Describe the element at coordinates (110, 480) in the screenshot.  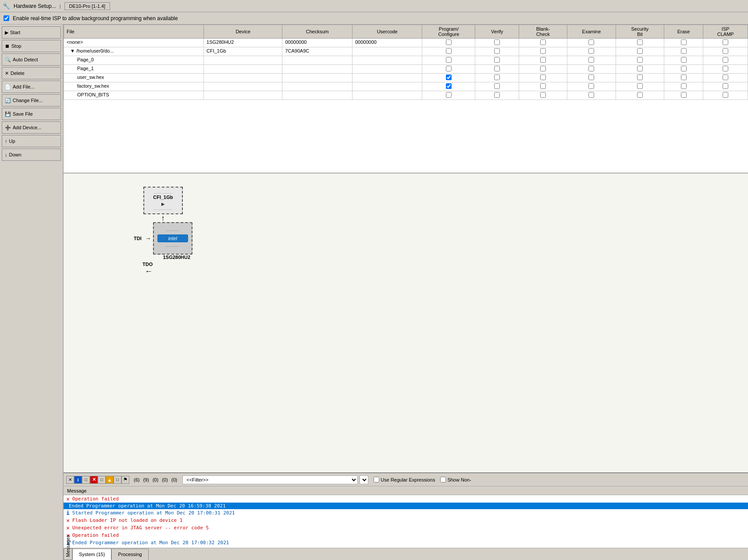
I see `warning-msg-icon: ▲` at that location.